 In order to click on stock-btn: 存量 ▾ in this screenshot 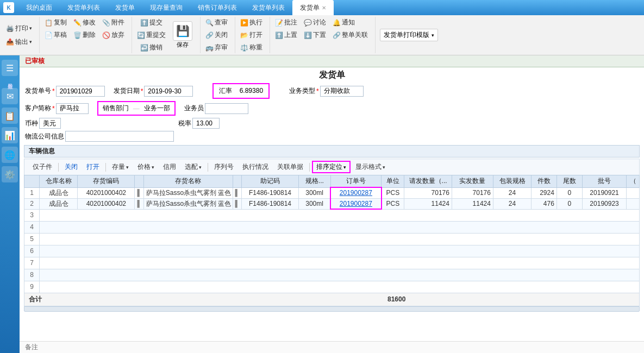, I will do `click(121, 167)`.